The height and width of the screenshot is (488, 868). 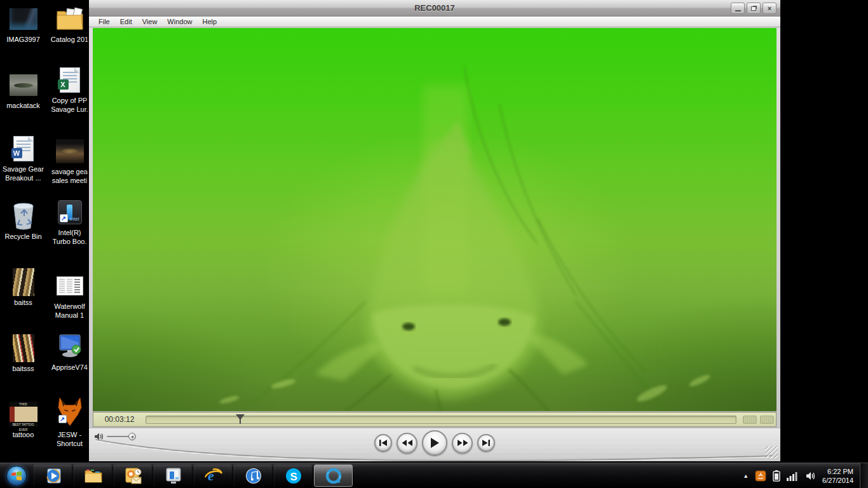 What do you see at coordinates (294, 475) in the screenshot?
I see `taskbar-app-skype: S` at bounding box center [294, 475].